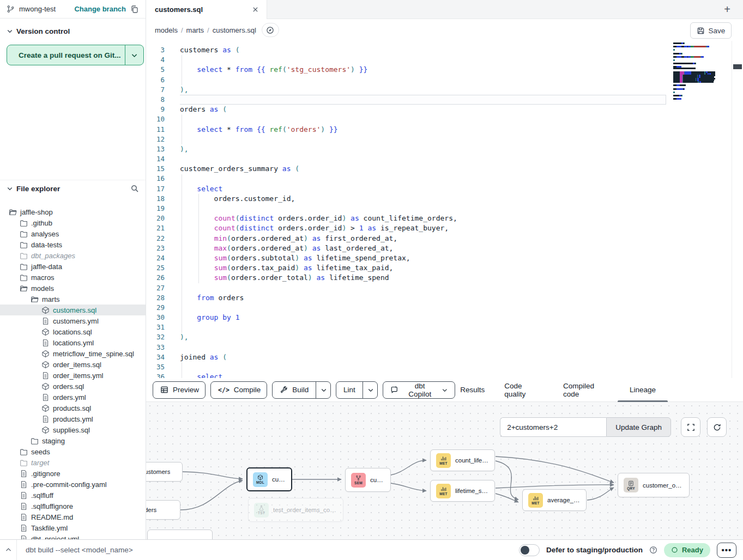 Image resolution: width=743 pixels, height=560 pixels. What do you see at coordinates (372, 550) in the screenshot?
I see `status-bar: dbt build --select <model_name> Defer to…` at bounding box center [372, 550].